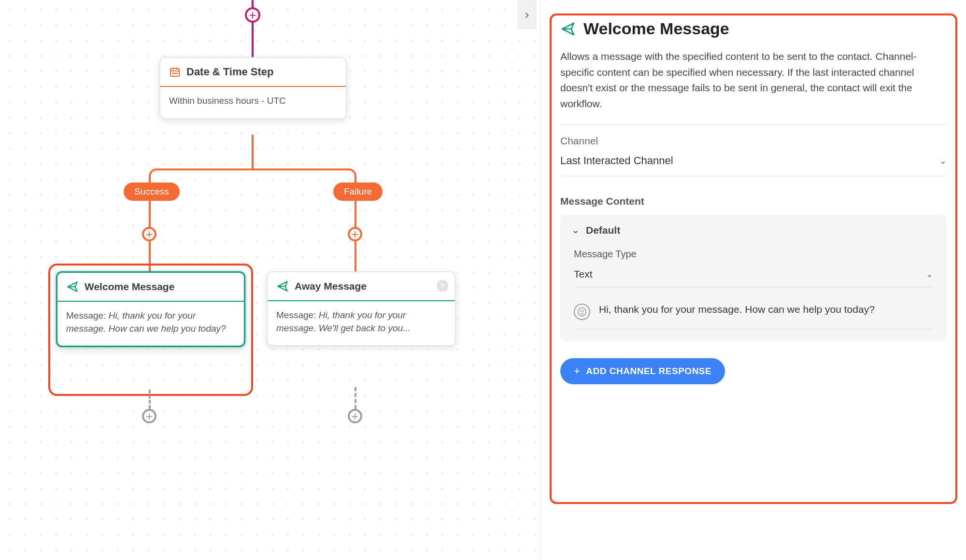 The height and width of the screenshot is (560, 966). What do you see at coordinates (152, 192) in the screenshot?
I see `branch-badge-success: Success` at bounding box center [152, 192].